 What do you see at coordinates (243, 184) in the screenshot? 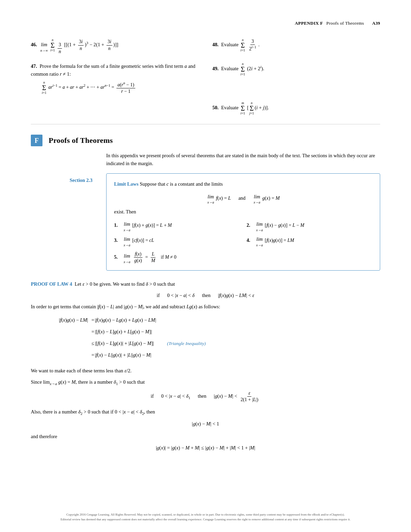
I see `limit-laws-header: Limit Laws Suppose that c is a constant …` at bounding box center [243, 184].